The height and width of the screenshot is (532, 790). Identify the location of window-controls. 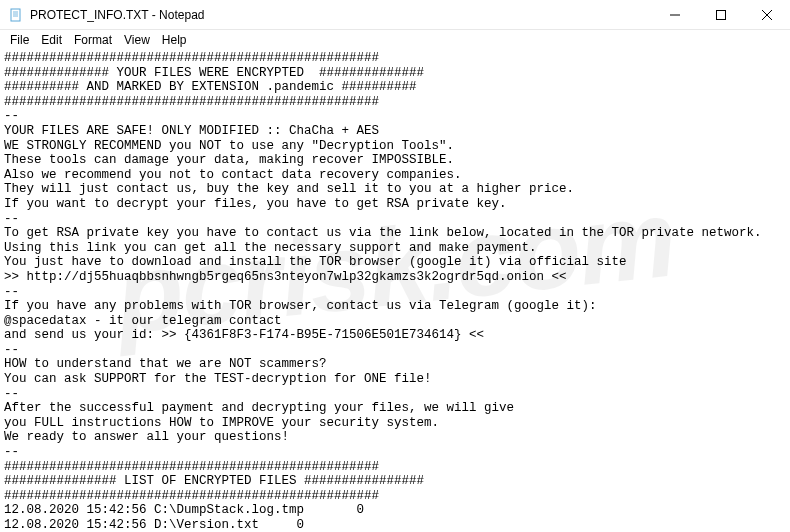
(721, 14).